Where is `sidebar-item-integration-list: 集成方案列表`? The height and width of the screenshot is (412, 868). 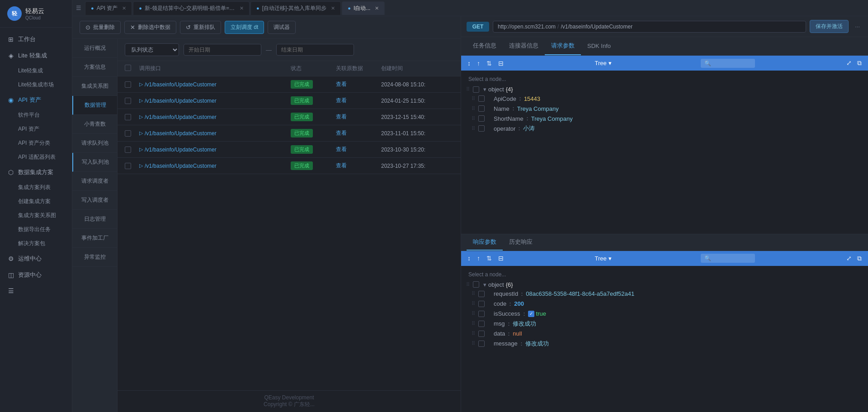
sidebar-item-integration-list: 集成方案列表 is located at coordinates (43, 187).